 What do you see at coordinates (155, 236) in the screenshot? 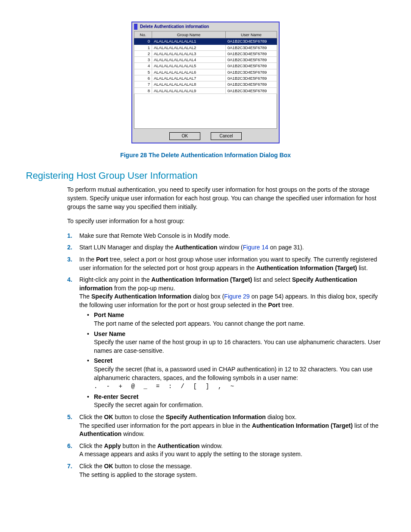
I see `step-1: Make sure that Remote Web Console is in …` at bounding box center [155, 236].